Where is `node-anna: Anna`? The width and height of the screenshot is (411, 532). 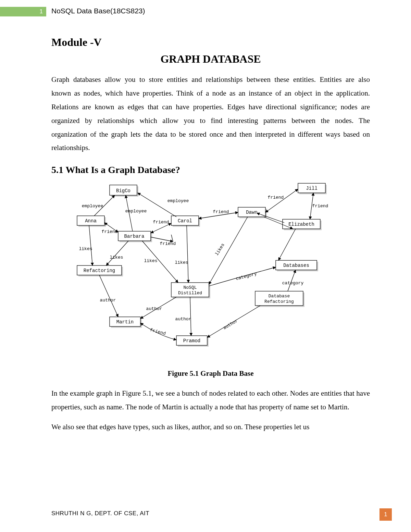
node-anna: Anna is located at coordinates (91, 221).